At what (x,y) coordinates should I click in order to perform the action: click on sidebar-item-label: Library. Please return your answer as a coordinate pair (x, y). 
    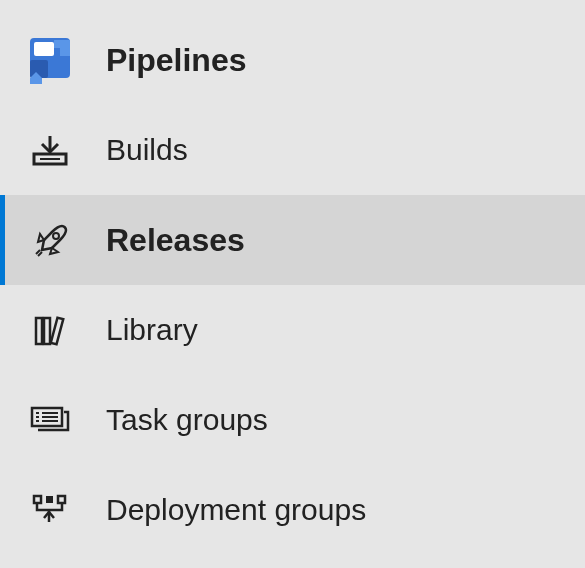
    Looking at the image, I should click on (152, 330).